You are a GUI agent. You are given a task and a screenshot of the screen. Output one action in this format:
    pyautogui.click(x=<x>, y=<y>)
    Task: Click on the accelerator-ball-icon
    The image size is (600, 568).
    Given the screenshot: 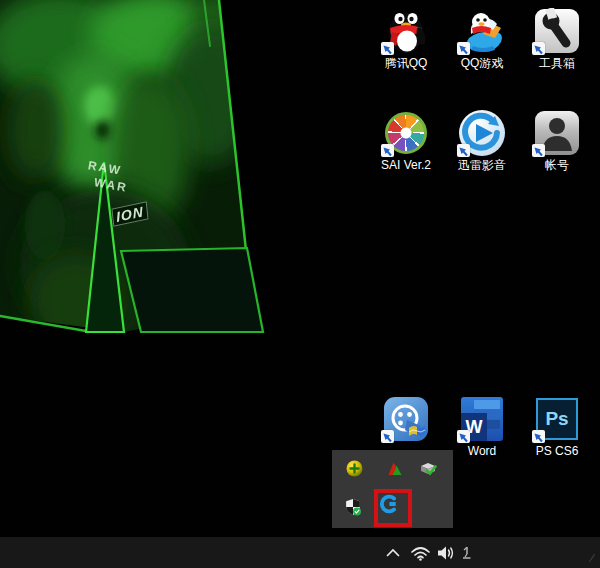 What is the action you would take?
    pyautogui.click(x=354, y=468)
    